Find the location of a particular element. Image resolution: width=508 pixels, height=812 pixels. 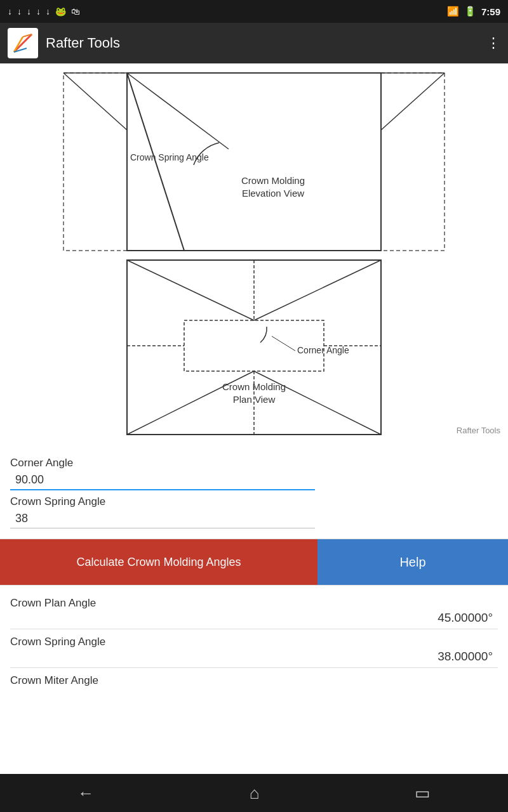

app-logo is located at coordinates (23, 43).